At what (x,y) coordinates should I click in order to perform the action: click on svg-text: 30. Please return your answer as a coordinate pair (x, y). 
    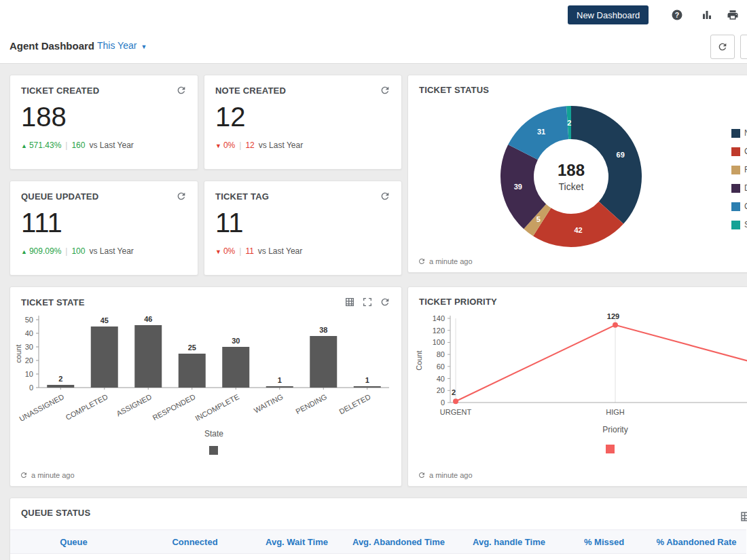
    Looking at the image, I should click on (236, 341).